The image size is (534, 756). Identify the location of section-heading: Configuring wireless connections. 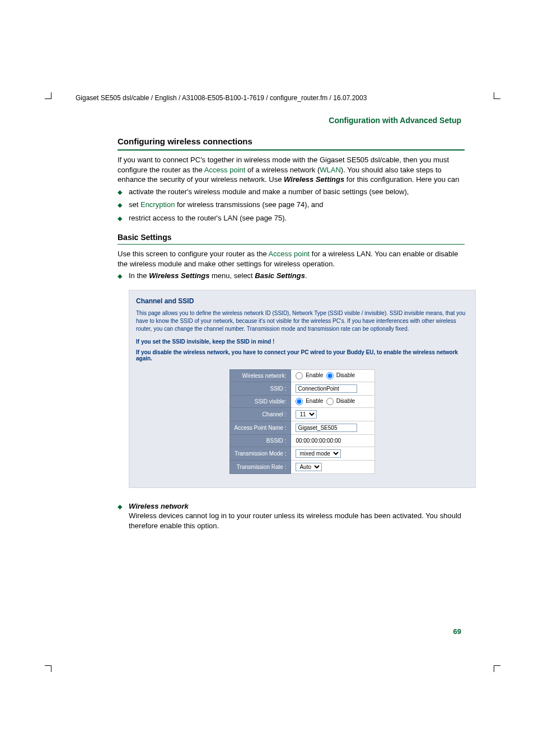
(291, 143).